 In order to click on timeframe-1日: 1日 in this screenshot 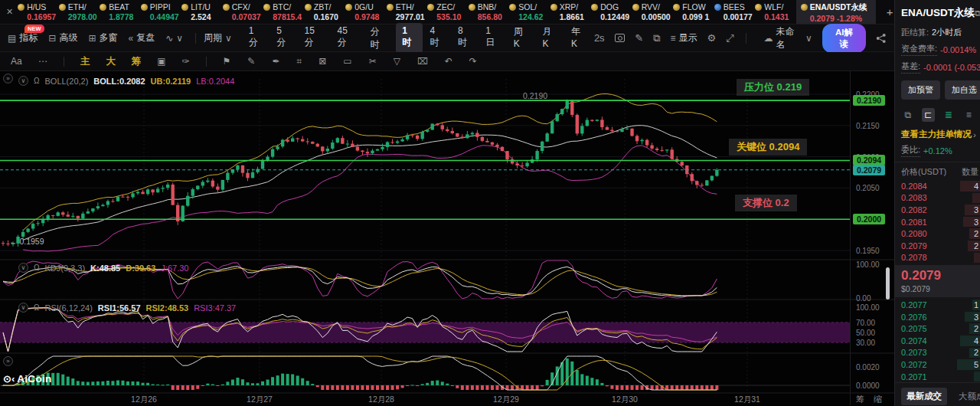, I will do `click(492, 38)`.